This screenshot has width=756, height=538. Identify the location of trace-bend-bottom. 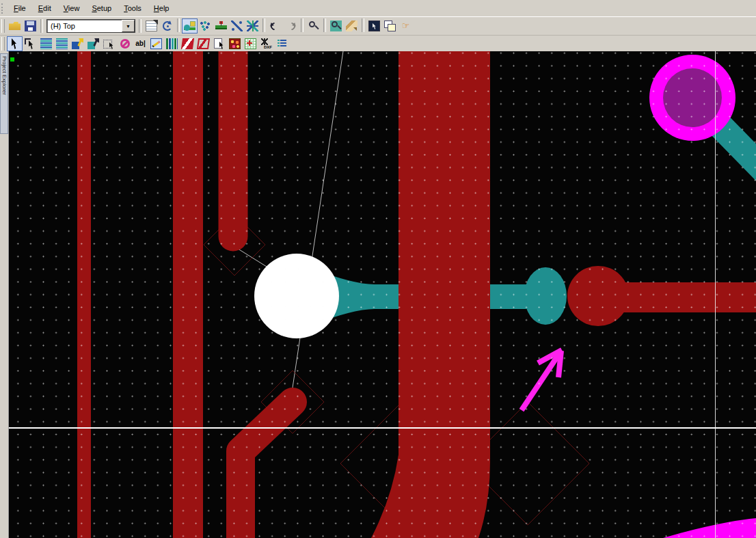
(267, 470).